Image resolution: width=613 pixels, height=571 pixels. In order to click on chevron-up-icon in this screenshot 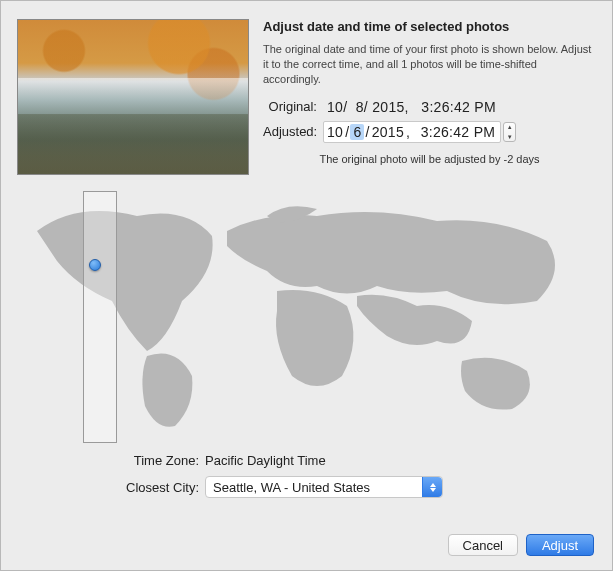, I will do `click(433, 485)`.